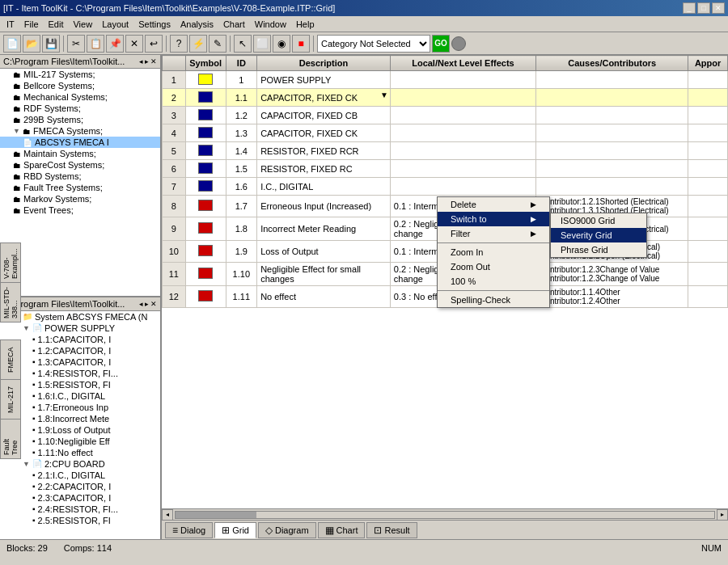 This screenshot has height=565, width=728. I want to click on ctx-zoom-out: Zoom Out, so click(493, 267).